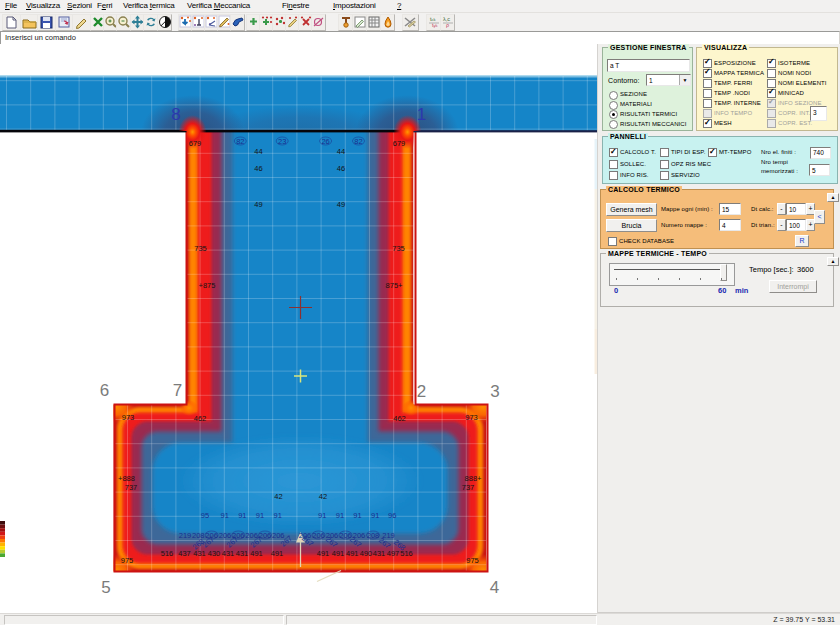 The image size is (840, 625). I want to click on svg-text: 875+, so click(395, 286).